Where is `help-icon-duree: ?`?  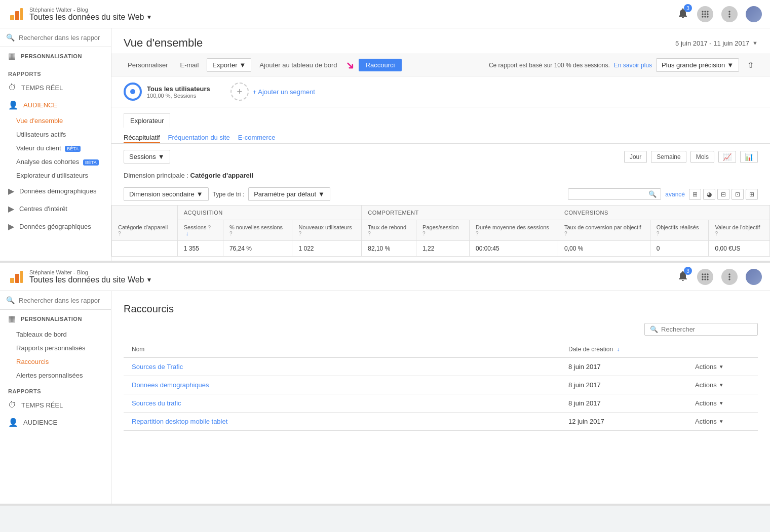
help-icon-duree: ? is located at coordinates (477, 234).